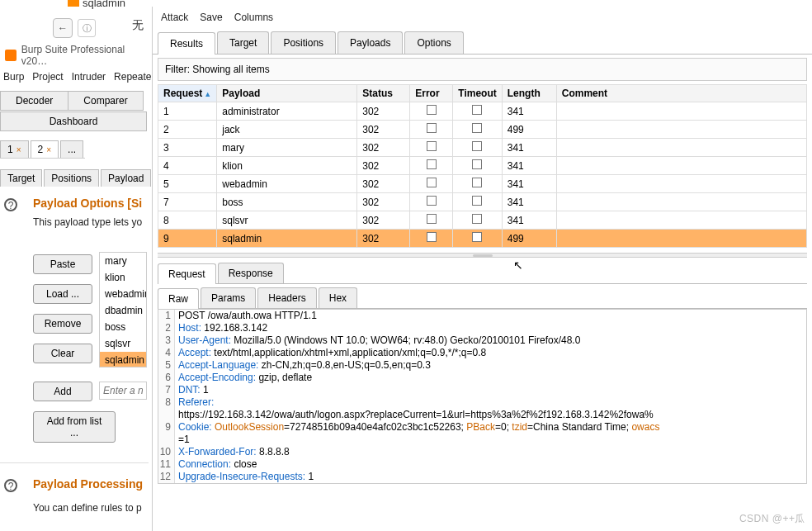  Describe the element at coordinates (338, 297) in the screenshot. I see `tab-hex: Hex` at that location.